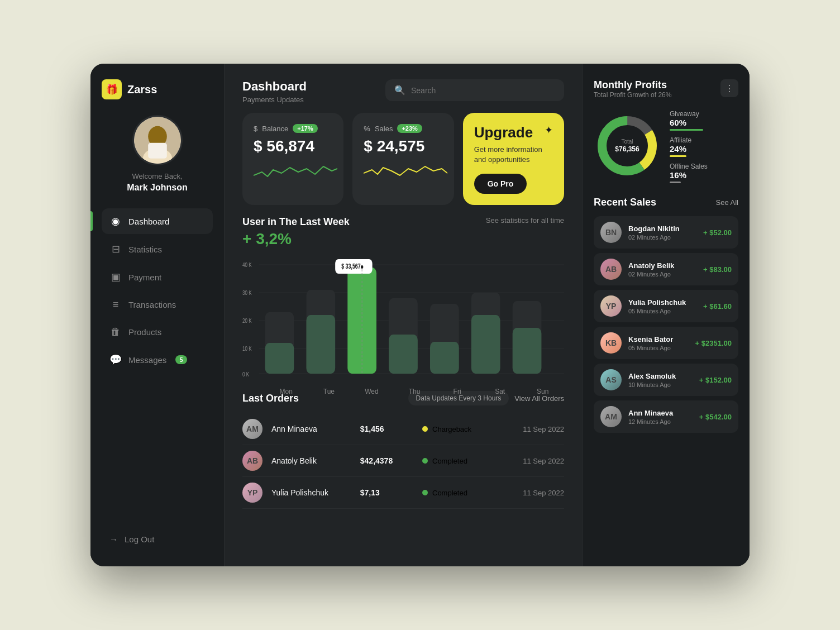 Image resolution: width=840 pixels, height=630 pixels. I want to click on status-label: Chargeback, so click(452, 429).